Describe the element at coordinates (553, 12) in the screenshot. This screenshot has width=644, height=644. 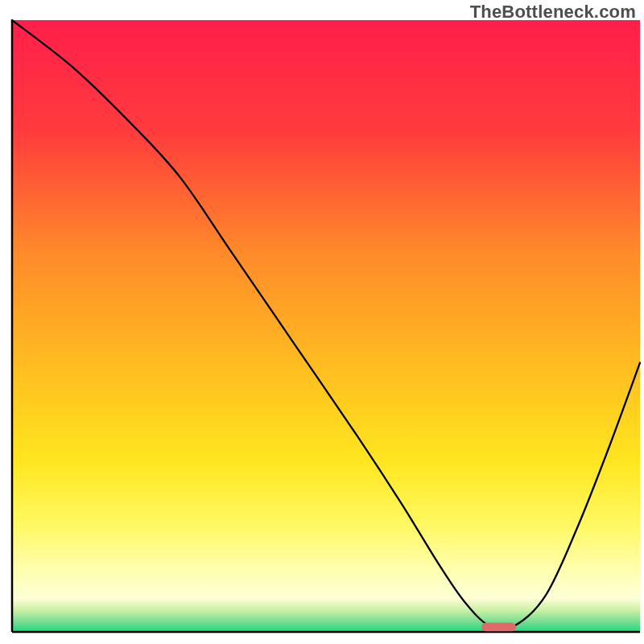
I see `watermark-label: TheBottleneck.com` at that location.